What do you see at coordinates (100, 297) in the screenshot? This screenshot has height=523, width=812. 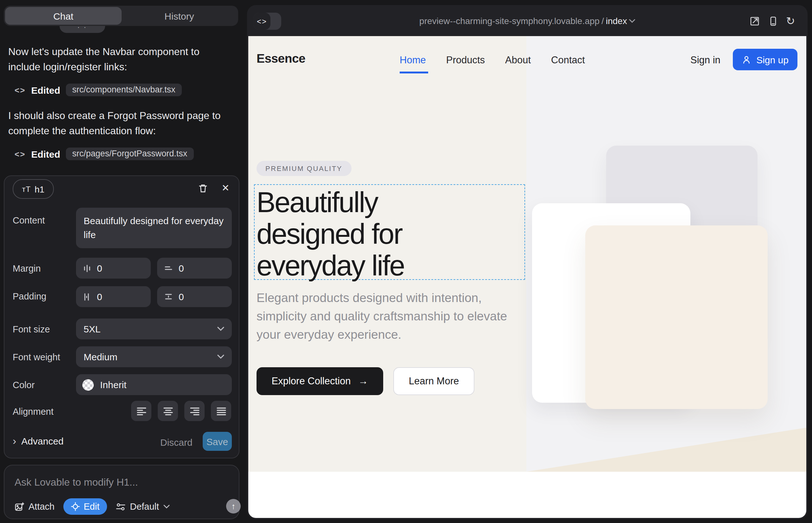 I see `padding-x-value: 0` at bounding box center [100, 297].